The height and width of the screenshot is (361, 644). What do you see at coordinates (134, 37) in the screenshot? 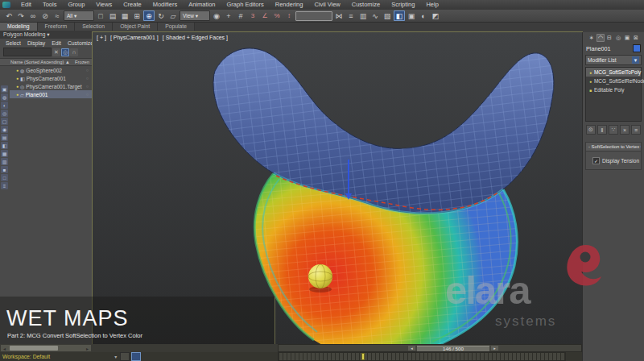
I see `viewport-camera-menu: [ PhysCamera001 ]` at bounding box center [134, 37].